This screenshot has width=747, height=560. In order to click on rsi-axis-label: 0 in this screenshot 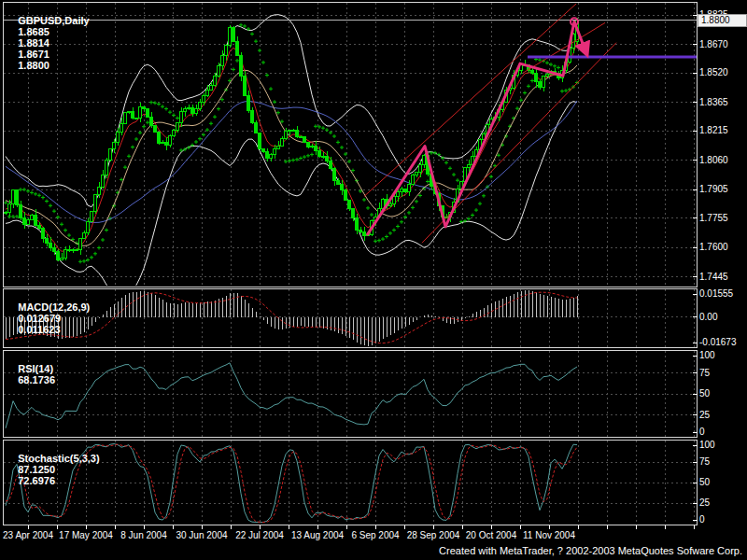, I will do `click(723, 431)`.